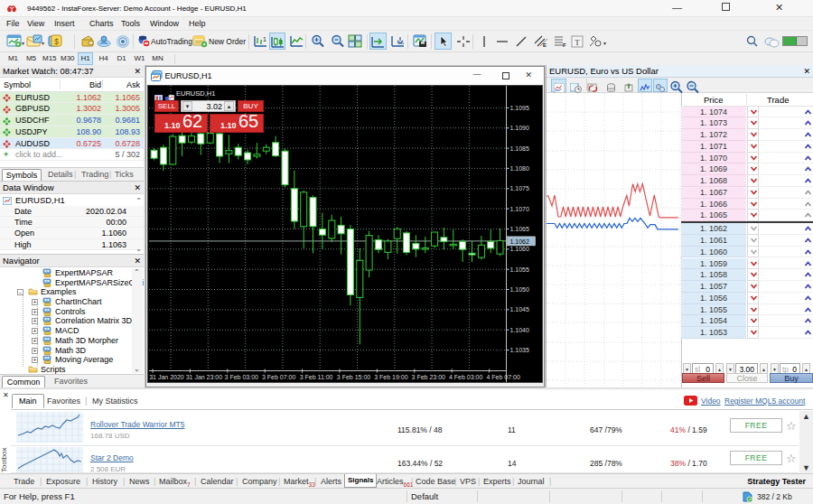  What do you see at coordinates (242, 376) in the screenshot?
I see `svg-text: 3 Feb 03:00` at bounding box center [242, 376].